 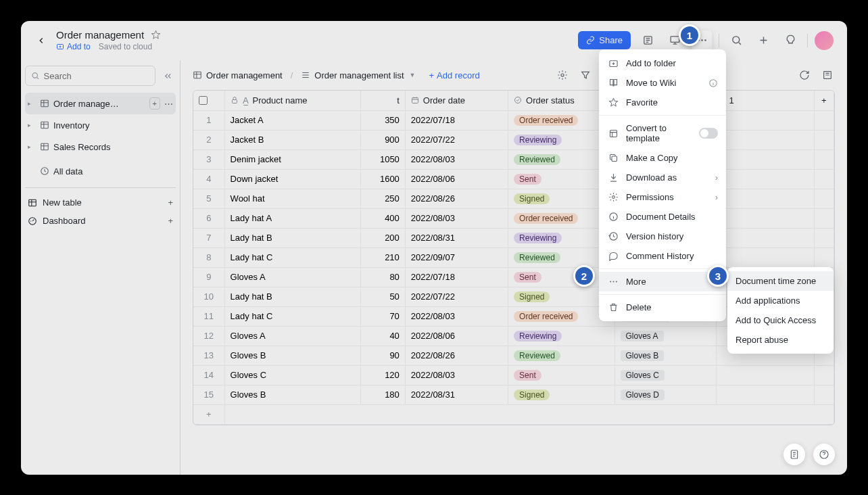 I want to click on clock-icon, so click(x=45, y=171).